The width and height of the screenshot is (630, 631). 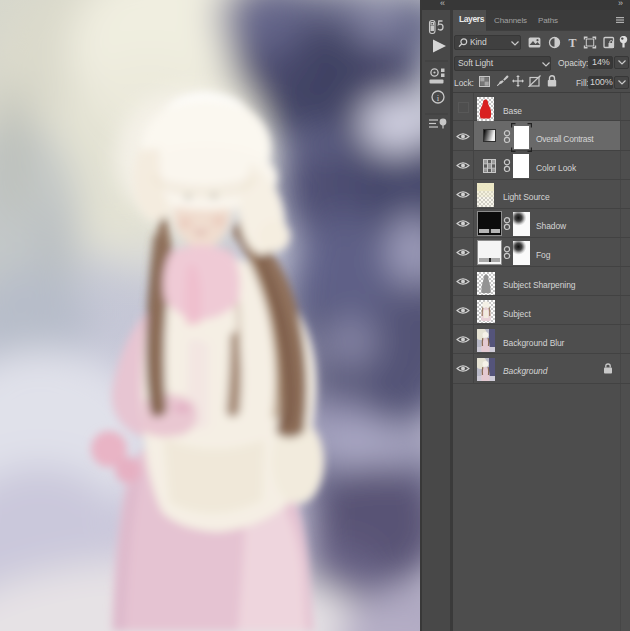 What do you see at coordinates (438, 98) in the screenshot?
I see `svg-text: i` at bounding box center [438, 98].